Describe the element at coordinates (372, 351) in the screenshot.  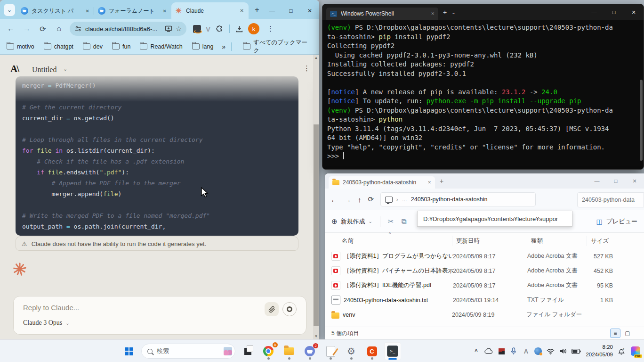
I see `taskbar-camtasia: C` at that location.